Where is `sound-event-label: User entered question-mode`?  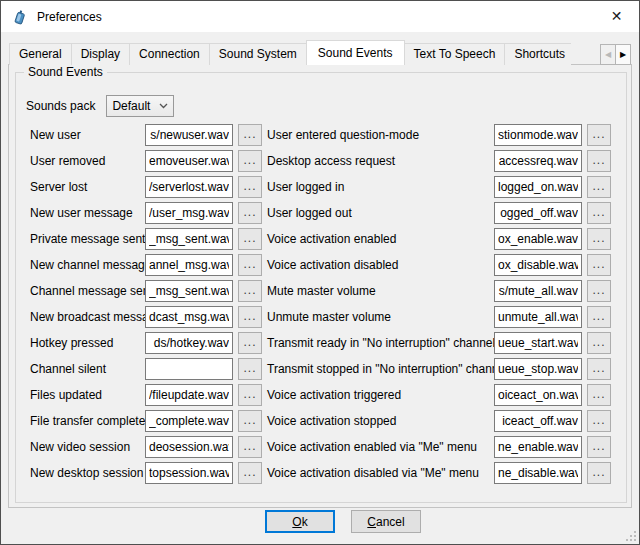 sound-event-label: User entered question-mode is located at coordinates (378, 135).